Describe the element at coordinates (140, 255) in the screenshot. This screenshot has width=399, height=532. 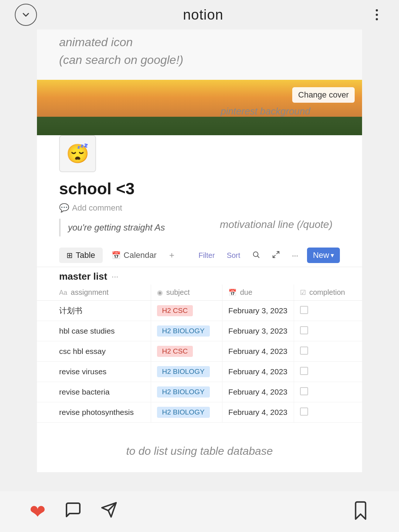
I see `tab-calendar-label: Calendar` at that location.